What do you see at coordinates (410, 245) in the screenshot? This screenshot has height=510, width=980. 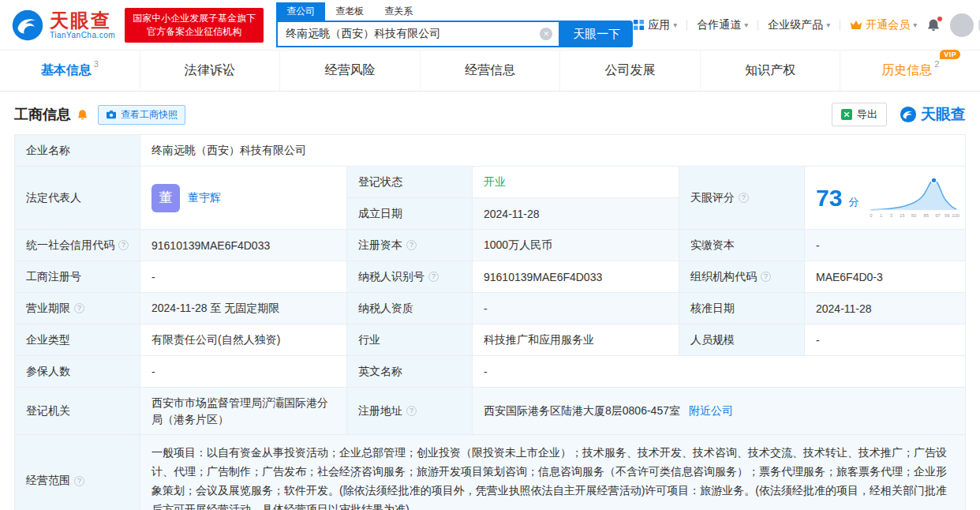 I see `field-label-reg-capital: 注册资本?` at bounding box center [410, 245].